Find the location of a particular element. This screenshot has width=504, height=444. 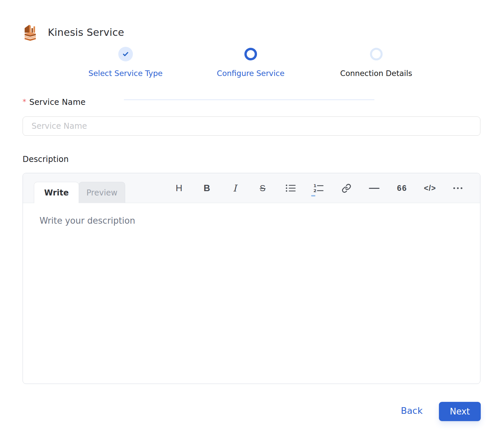

kinesis-service-icon is located at coordinates (30, 32).